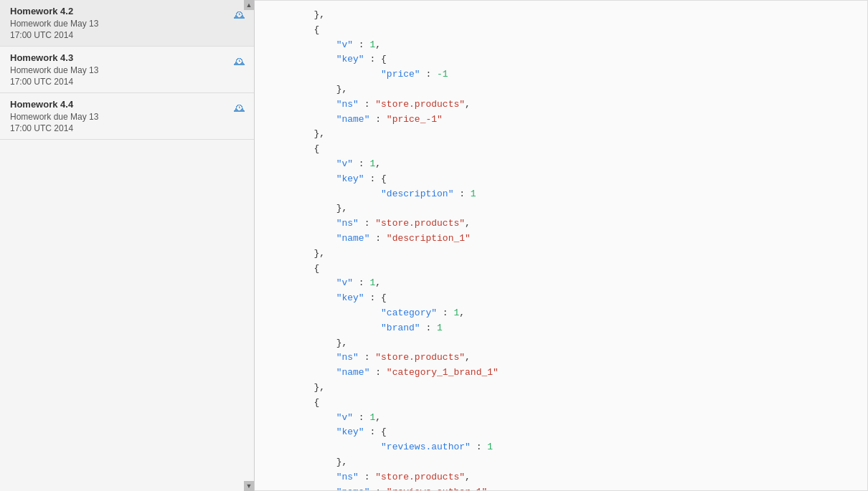  What do you see at coordinates (120, 105) in the screenshot?
I see `hw-item-title: Homework 4.4` at bounding box center [120, 105].